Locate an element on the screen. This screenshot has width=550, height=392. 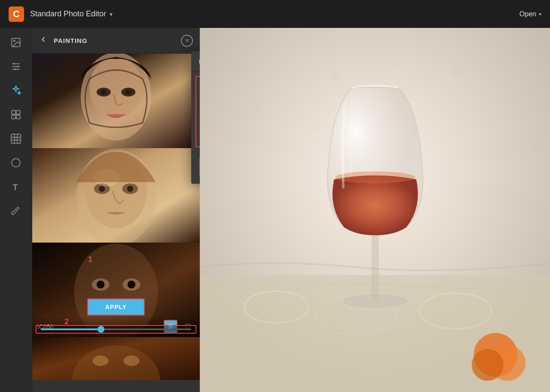
dialog-cancel-button: CANCEL is located at coordinates (199, 167).